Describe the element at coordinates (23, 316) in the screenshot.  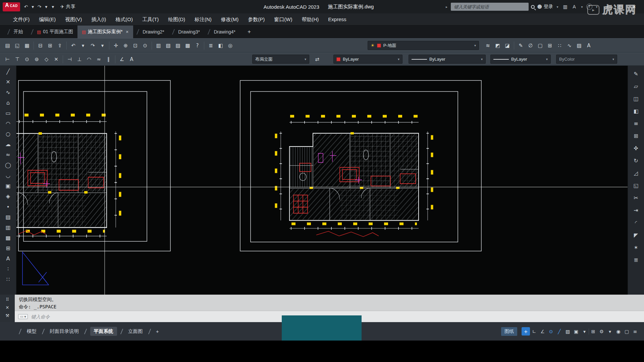
I see `command-chip: ▭ ▾` at that location.